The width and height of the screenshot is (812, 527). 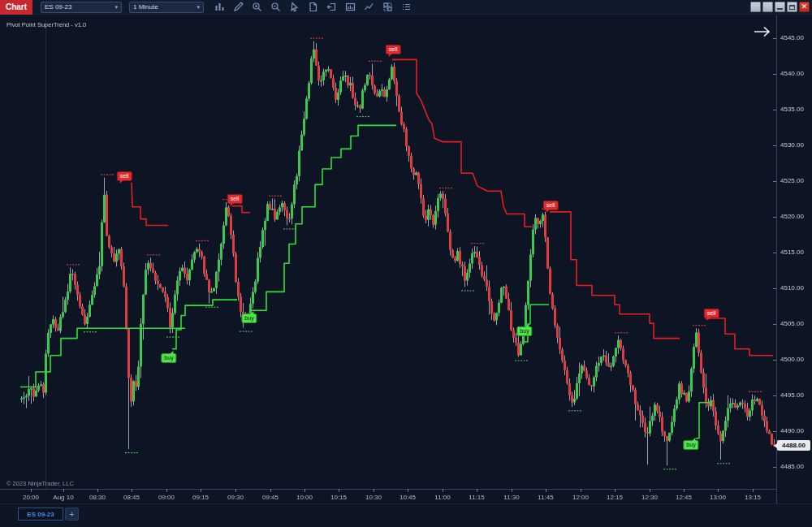 I want to click on instrument-tab: ES 09-23, so click(x=41, y=514).